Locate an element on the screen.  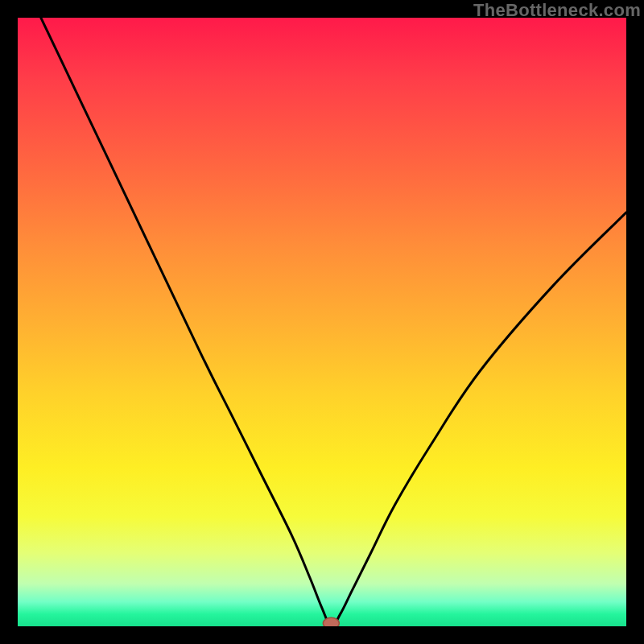
minimum-marker is located at coordinates (331, 621).